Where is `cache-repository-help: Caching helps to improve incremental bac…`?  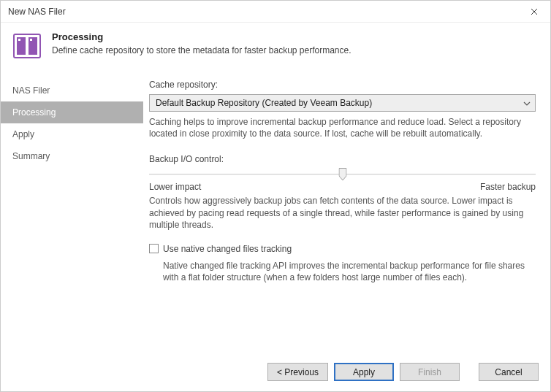 cache-repository-help: Caching helps to improve incremental bac… is located at coordinates (342, 128).